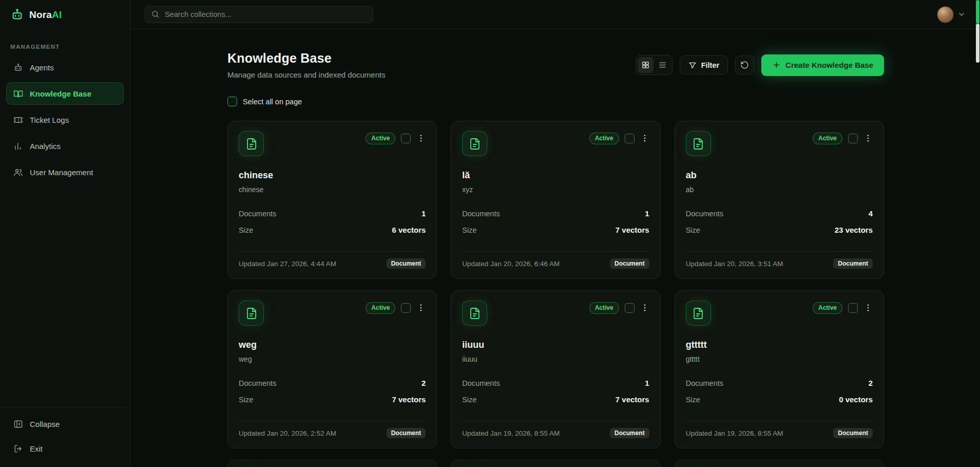 The width and height of the screenshot is (980, 467). What do you see at coordinates (65, 233) in the screenshot?
I see `sidebar: NoraAI MANAGEMENT Agents Knowledge Base` at bounding box center [65, 233].